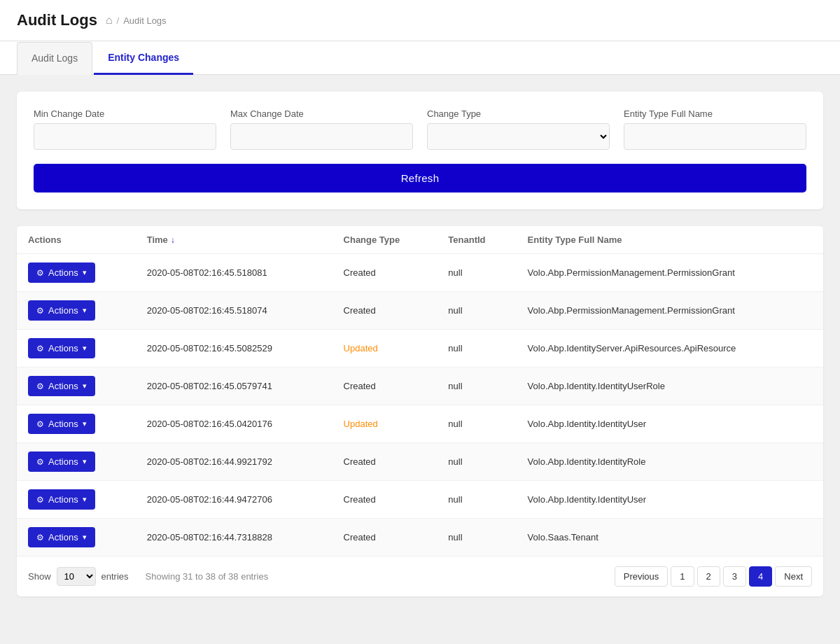 This screenshot has width=840, height=644. I want to click on min-change-date-input, so click(125, 136).